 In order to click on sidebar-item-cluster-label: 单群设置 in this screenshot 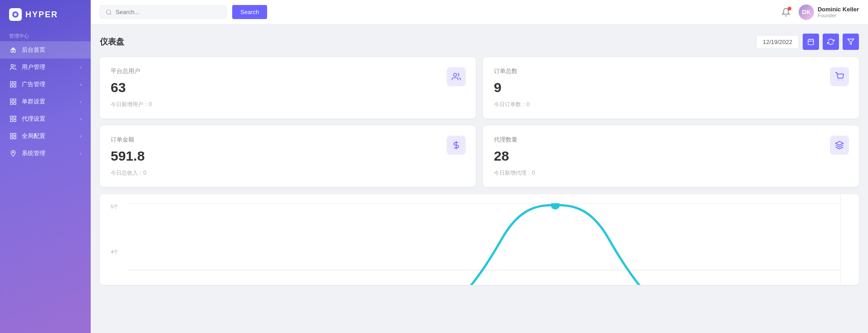, I will do `click(34, 102)`.